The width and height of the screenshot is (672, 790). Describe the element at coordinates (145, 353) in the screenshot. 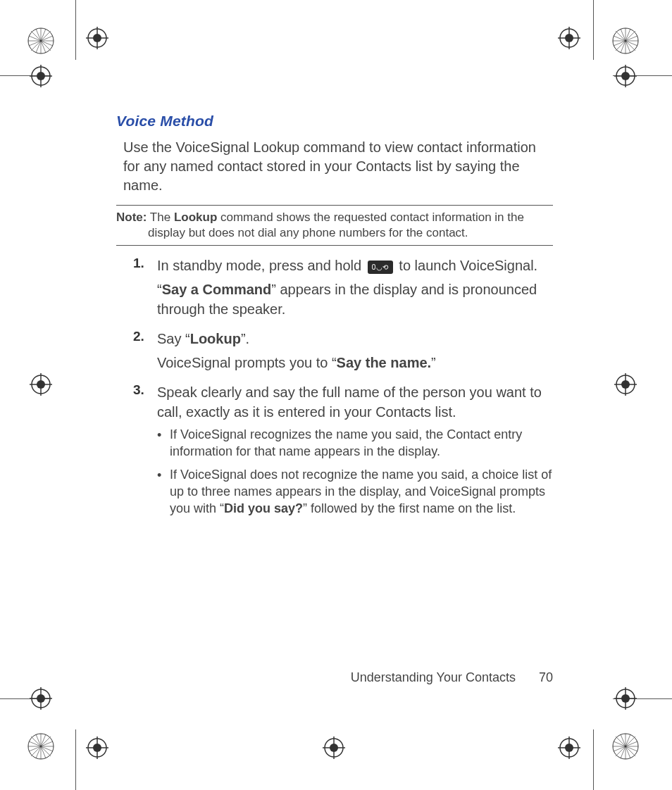

I see `step-number: 2.` at that location.